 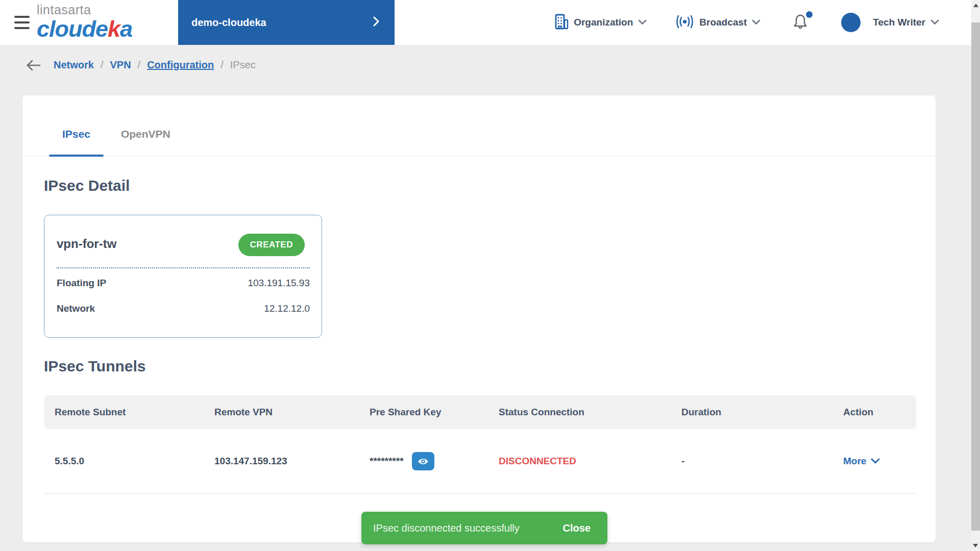 I want to click on cell-pre-shared-key: *********, so click(x=424, y=461).